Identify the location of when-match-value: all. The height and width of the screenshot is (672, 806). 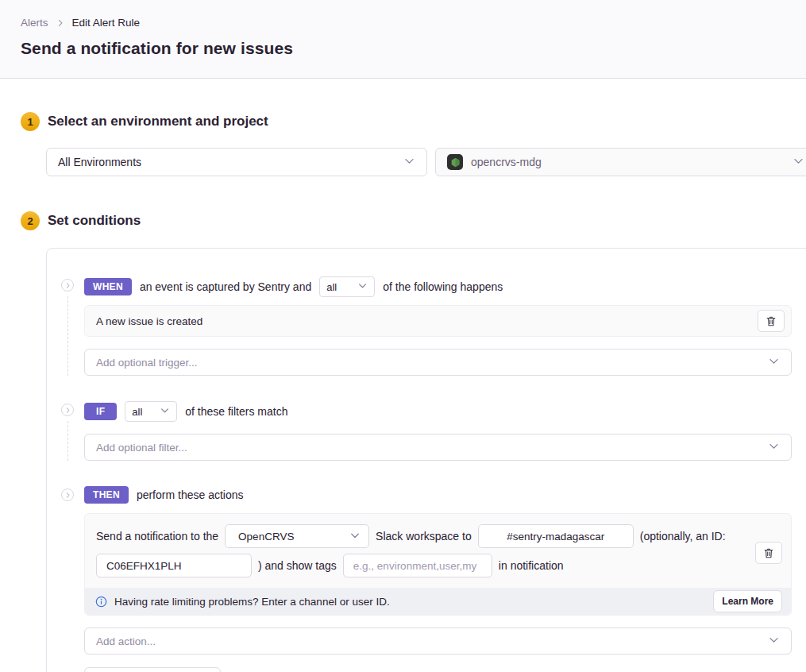
(332, 288).